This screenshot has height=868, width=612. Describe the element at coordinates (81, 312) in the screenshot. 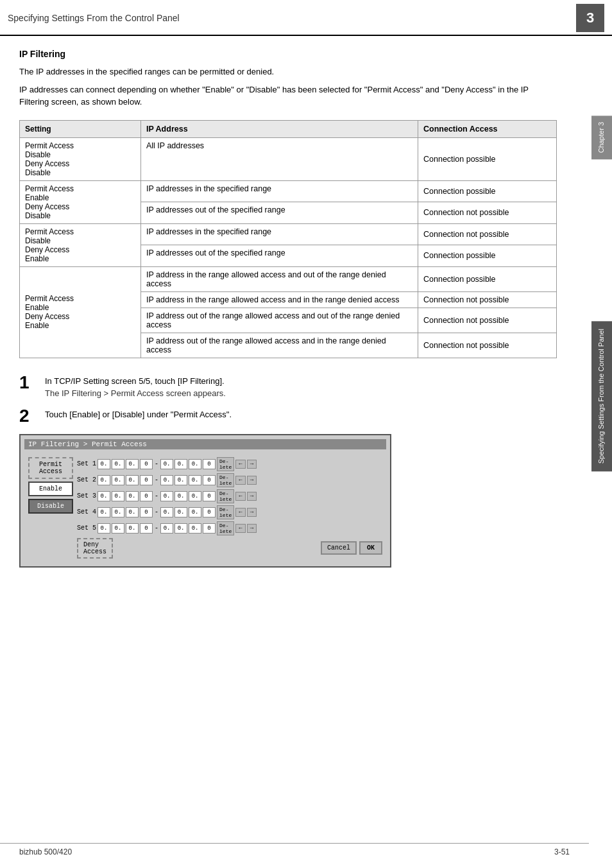

I see `setting-cell: Permit AccessEnableDeny AccessEnable` at that location.